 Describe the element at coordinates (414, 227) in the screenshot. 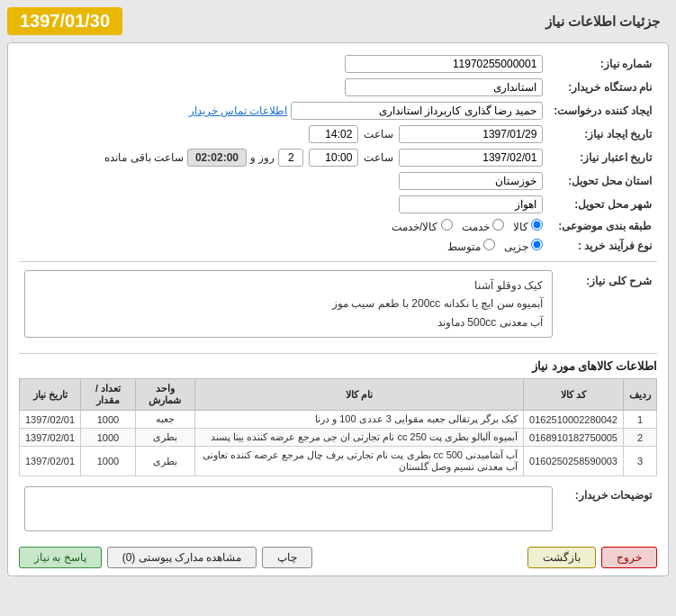

I see `category-kala-khedmat-text: کالا/خدمت` at that location.